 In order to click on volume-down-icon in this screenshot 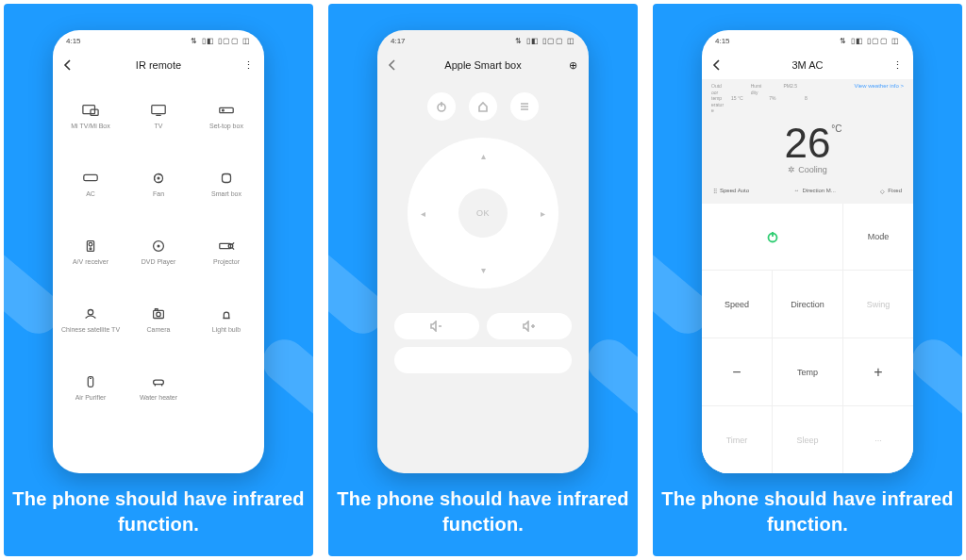, I will do `click(437, 326)`.